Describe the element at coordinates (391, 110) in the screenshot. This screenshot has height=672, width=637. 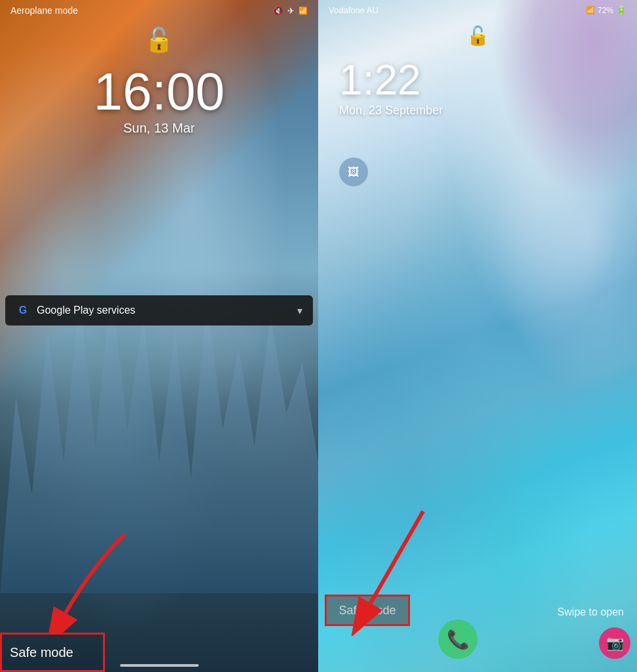
I see `right-date: Mon, 23 September` at that location.